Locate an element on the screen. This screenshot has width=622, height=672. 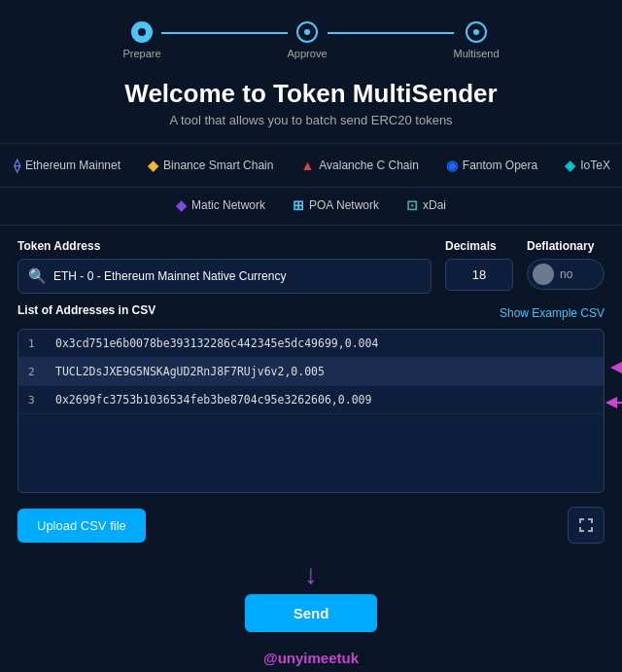
deflationary-label: Deflationary is located at coordinates (566, 246).